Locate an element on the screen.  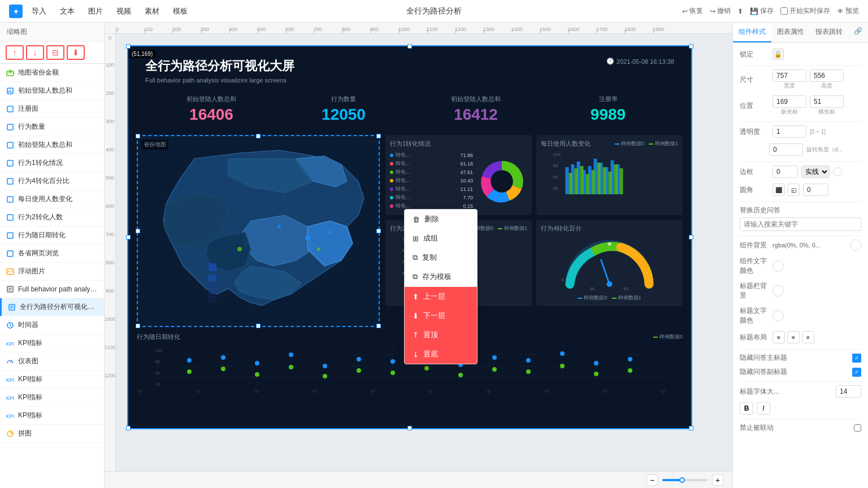
sidebar-item-convert4pct: 行为4转化百分比 is located at coordinates (52, 181).